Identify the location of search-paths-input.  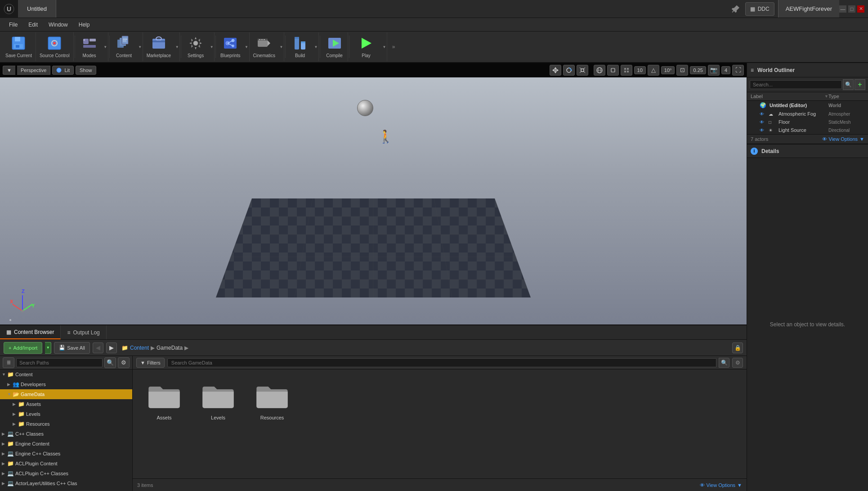
(59, 363).